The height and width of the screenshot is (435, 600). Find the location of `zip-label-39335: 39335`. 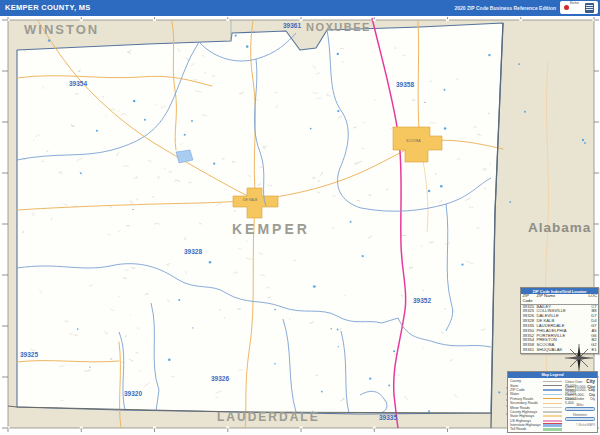

zip-label-39335: 39335 is located at coordinates (388, 418).